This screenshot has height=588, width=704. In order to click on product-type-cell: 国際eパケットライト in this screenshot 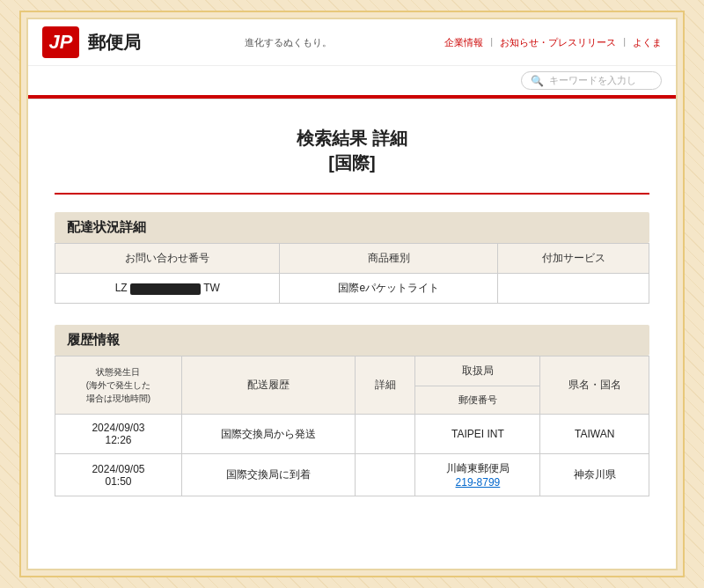, I will do `click(389, 289)`.